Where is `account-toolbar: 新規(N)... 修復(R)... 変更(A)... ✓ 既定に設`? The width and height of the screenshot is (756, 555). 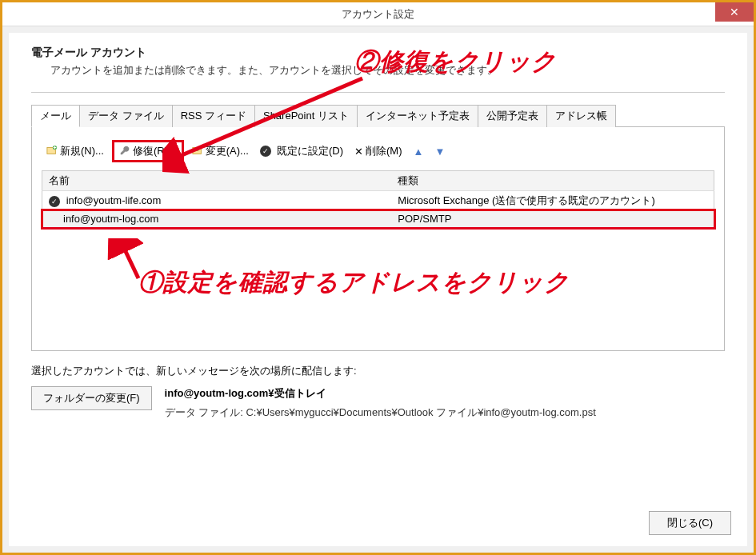 account-toolbar: 新規(N)... 修復(R)... 変更(A)... ✓ 既定に設 is located at coordinates (378, 154).